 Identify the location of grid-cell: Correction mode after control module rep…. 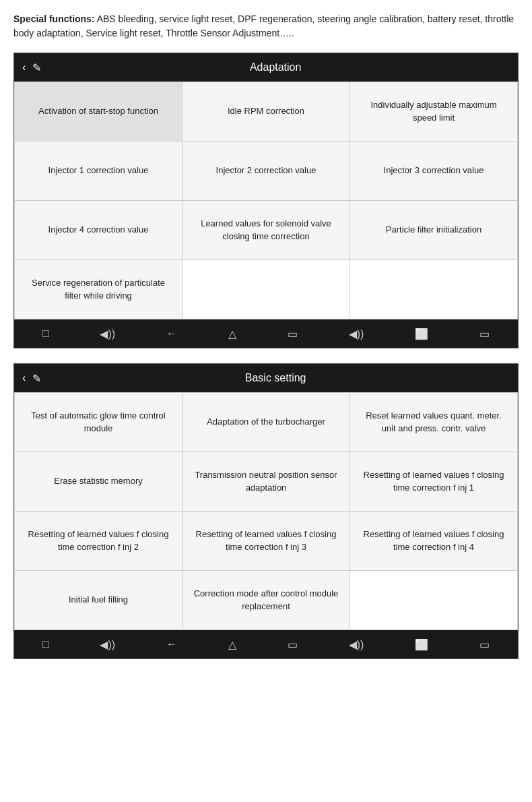
(267, 600).